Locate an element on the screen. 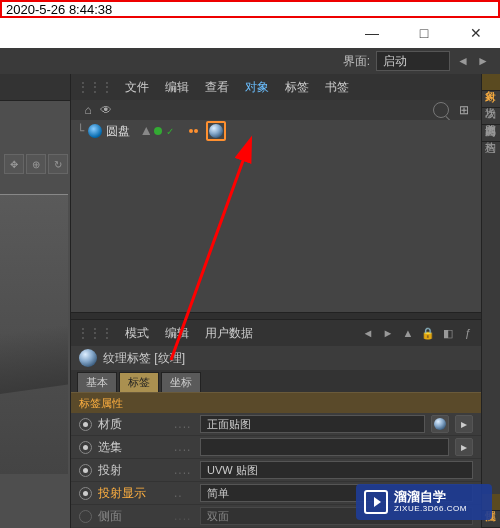 This screenshot has width=500, height=528. timestamp-text: 2020-5-26 8:44:38 is located at coordinates (59, 10).